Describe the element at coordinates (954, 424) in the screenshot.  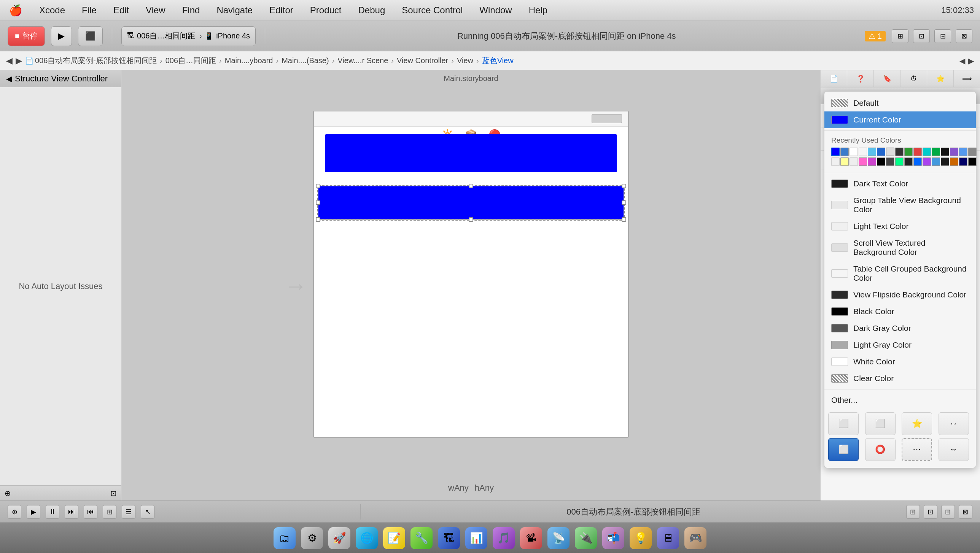
I see `panel-btn-4: ↔` at that location.